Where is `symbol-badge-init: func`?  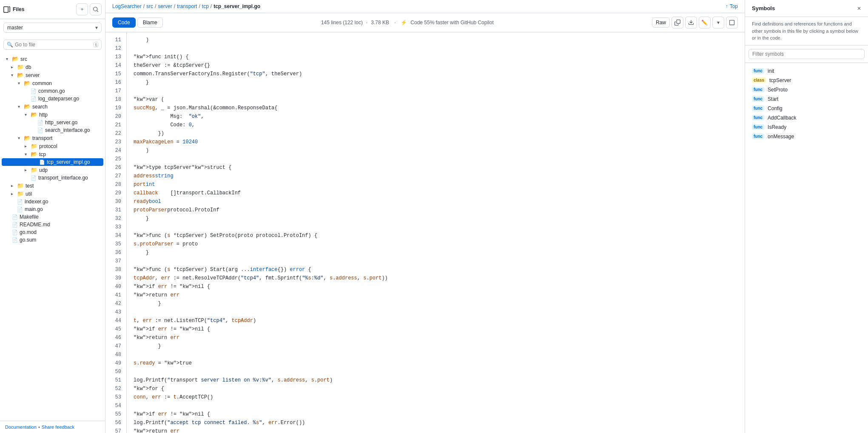
symbol-badge-init: func is located at coordinates (758, 71).